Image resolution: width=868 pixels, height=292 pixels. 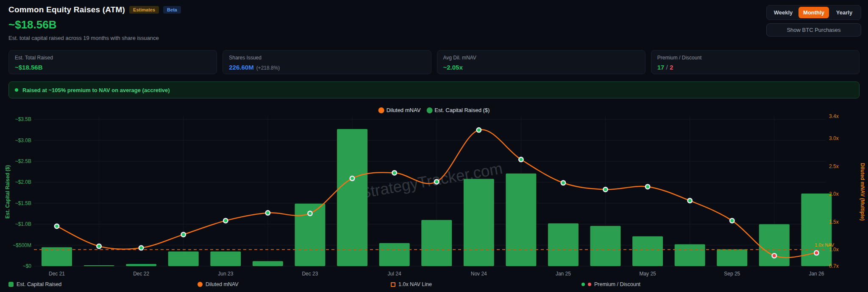 What do you see at coordinates (479, 274) in the screenshot?
I see `svg-text: Nov 24` at bounding box center [479, 274].